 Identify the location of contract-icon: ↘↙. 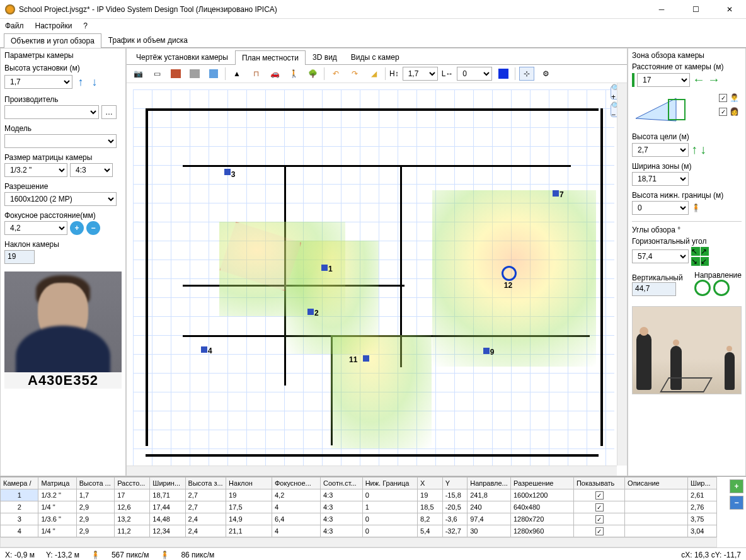
(700, 261).